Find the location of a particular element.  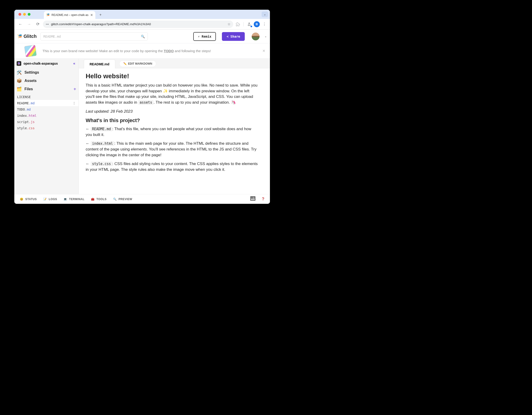

settings-icon: 🛠️ is located at coordinates (19, 73).